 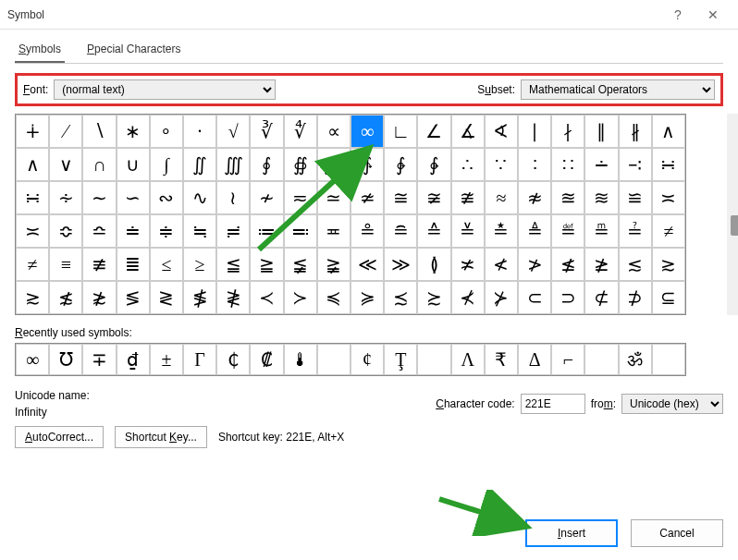 I want to click on symbol-cell: ∗, so click(x=133, y=131).